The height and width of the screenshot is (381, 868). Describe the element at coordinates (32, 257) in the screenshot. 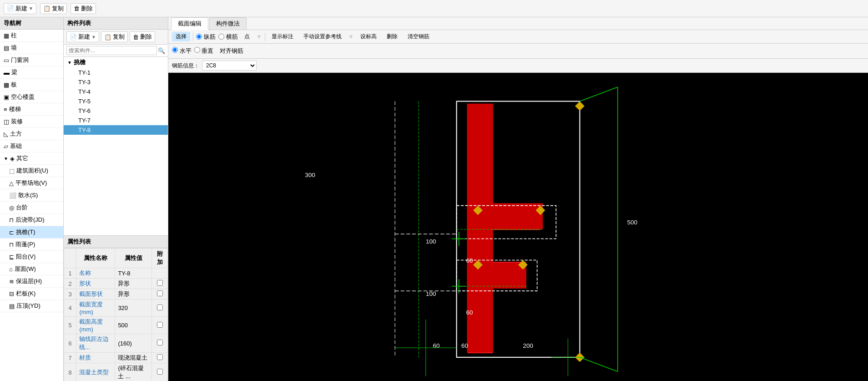

I see `sidebar-item-balcony: ⊑ 阳台(V)` at that location.